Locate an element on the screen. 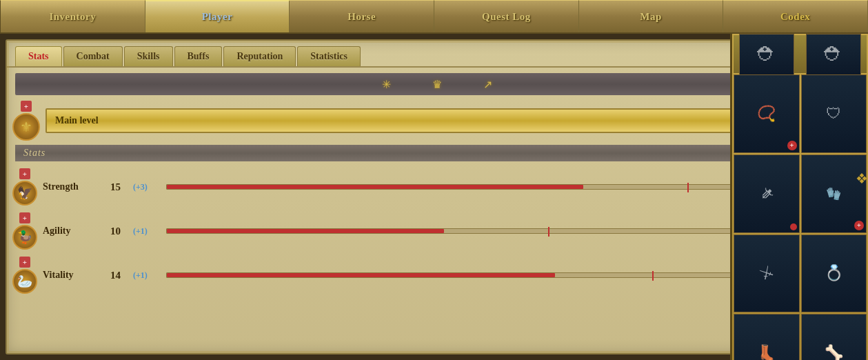  agility-value: 10 is located at coordinates (119, 232).